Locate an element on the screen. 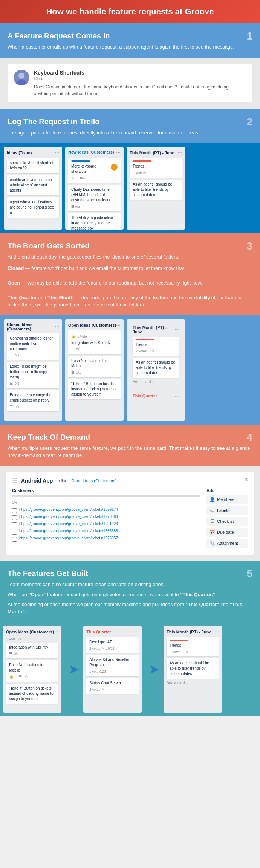 The width and height of the screenshot is (260, 868). email-body: Does Groove implement the same keyboard … is located at coordinates (140, 90).